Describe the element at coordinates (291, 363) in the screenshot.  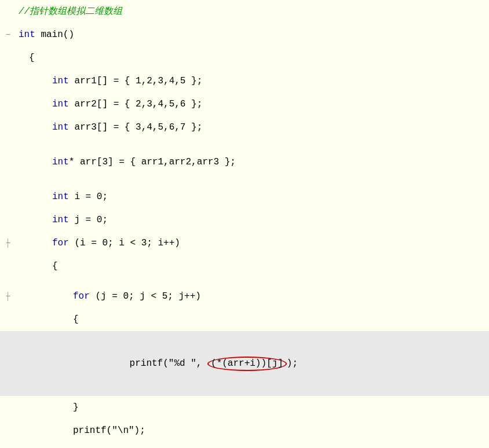
I see `code-line-17: printf("%d ", (*(arr+i))[j]);` at that location.